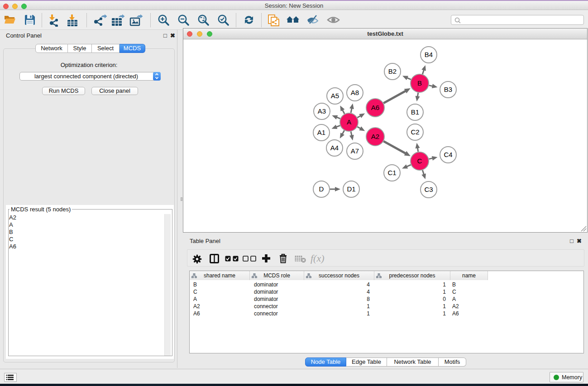 The image size is (588, 386). I want to click on svg-text: D1, so click(351, 189).